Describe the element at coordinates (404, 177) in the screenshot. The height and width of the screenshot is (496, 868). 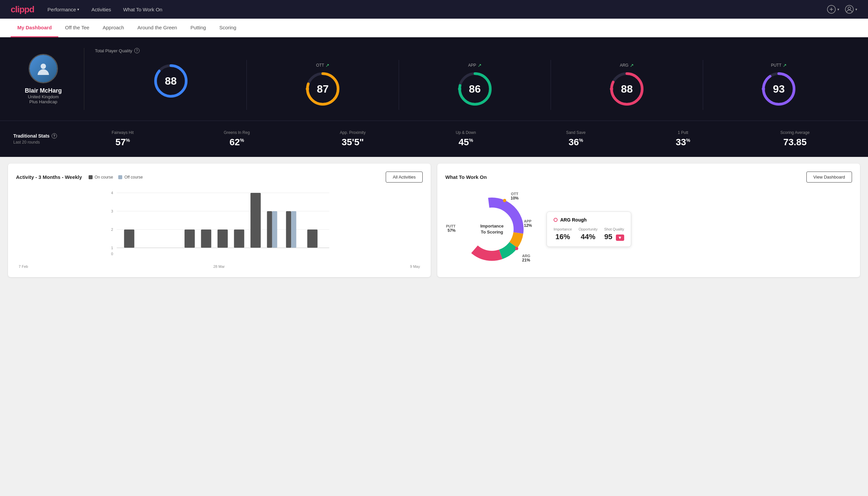
I see `all-activities-button: All Activities` at that location.